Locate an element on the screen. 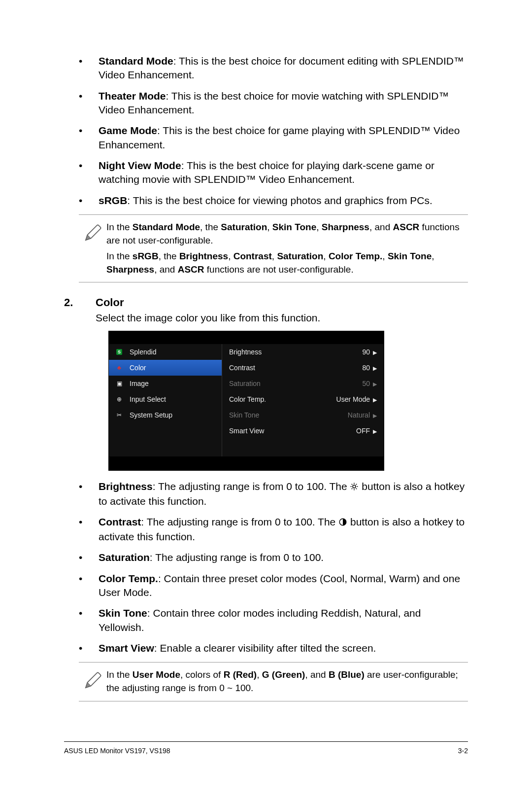 Image resolution: width=532 pixels, height=802 pixels. item-text: Night View Mode: This is the best choice… is located at coordinates (283, 173).